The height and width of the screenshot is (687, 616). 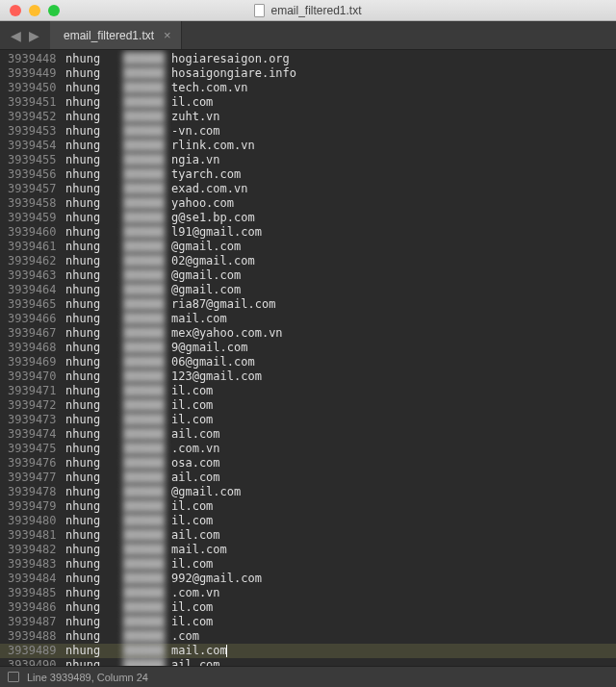 I want to click on editor-line: 3939490nhung██████ail.com, so click(x=308, y=662).